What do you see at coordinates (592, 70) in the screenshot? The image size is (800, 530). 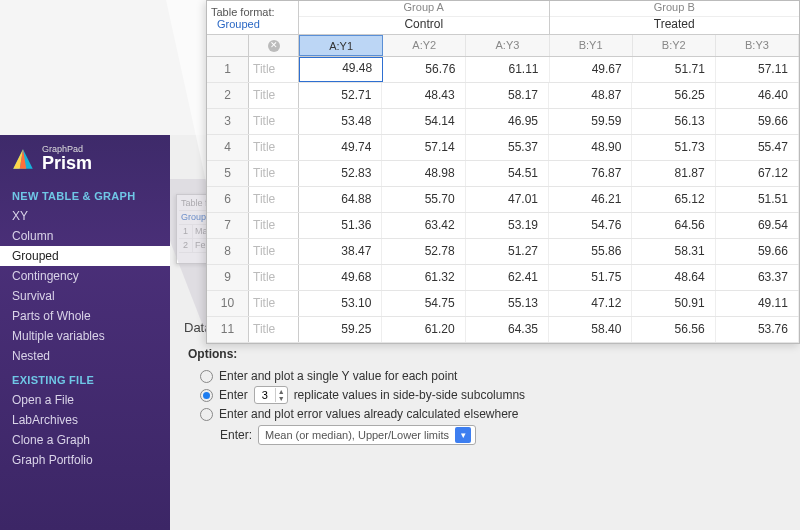 I see `data-cell: 49.67` at bounding box center [592, 70].